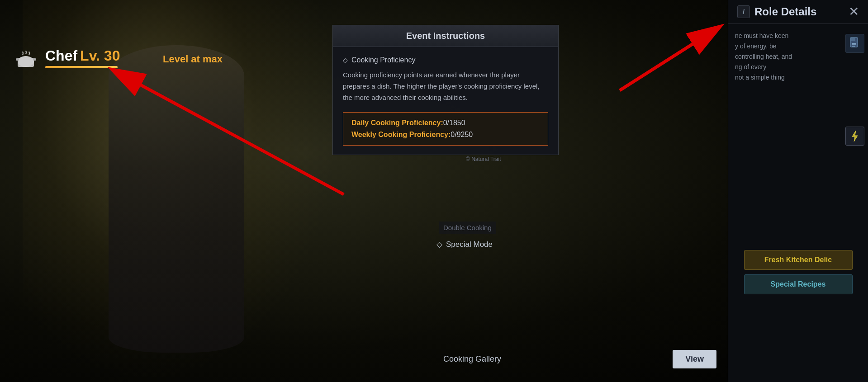 This screenshot has height=382, width=868. I want to click on panel-buttons-container: Fresh Kitchen Delic Special Recipes, so click(798, 272).